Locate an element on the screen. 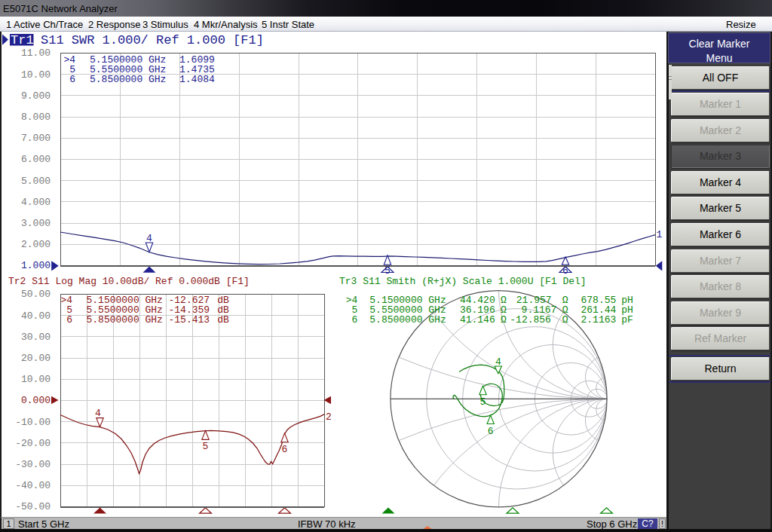 The image size is (772, 532). svg-text: -40.00 is located at coordinates (33, 485).